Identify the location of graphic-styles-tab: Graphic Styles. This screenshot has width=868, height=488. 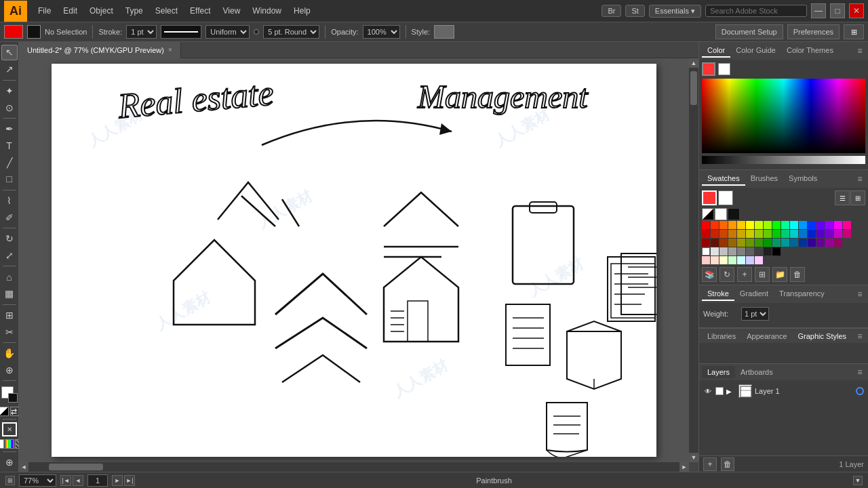
(823, 336).